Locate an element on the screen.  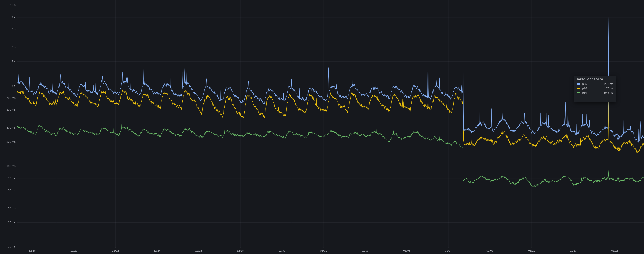
y-tick-label: 20 ms is located at coordinates (8, 223).